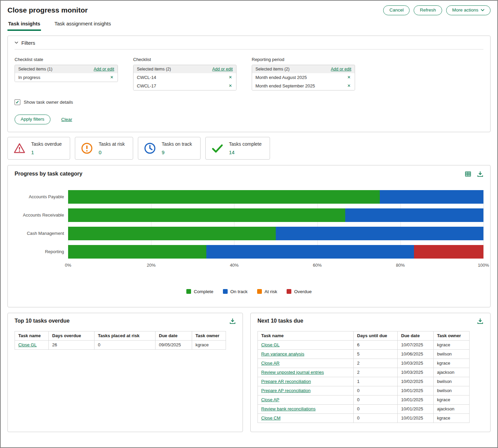  Describe the element at coordinates (112, 148) in the screenshot. I see `card-text: Tasks at risk0` at that location.